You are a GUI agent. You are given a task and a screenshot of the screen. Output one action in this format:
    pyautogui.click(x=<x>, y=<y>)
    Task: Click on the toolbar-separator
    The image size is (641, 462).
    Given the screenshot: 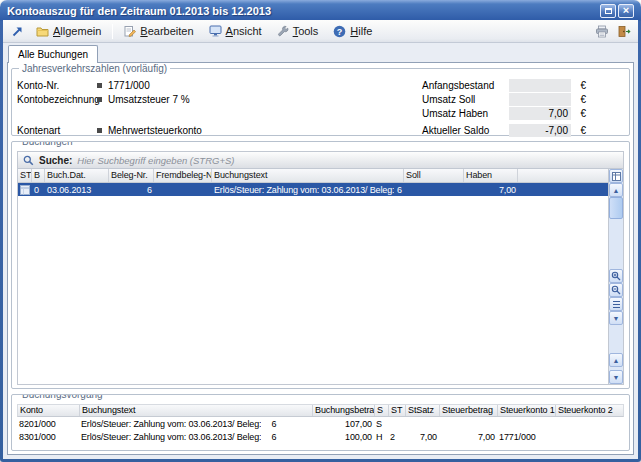 What is the action you would take?
    pyautogui.click(x=112, y=32)
    